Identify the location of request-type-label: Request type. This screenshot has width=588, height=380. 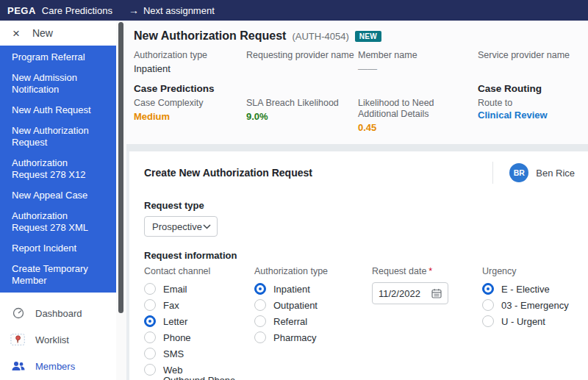
(359, 206).